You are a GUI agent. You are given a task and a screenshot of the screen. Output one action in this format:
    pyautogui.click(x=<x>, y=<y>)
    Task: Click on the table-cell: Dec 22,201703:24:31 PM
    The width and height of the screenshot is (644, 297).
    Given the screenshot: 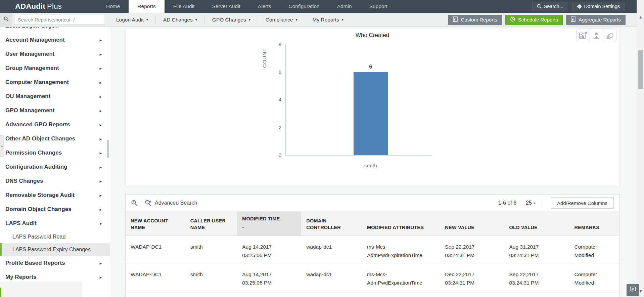 What is the action you would take?
    pyautogui.click(x=472, y=277)
    